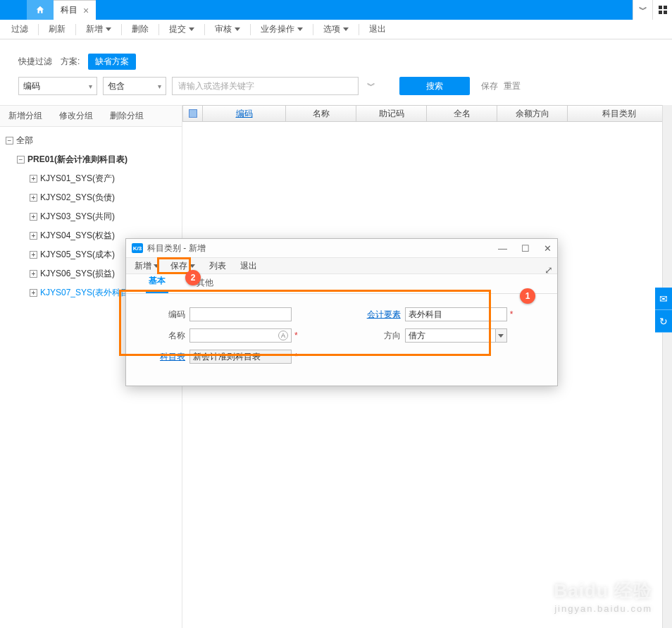  What do you see at coordinates (664, 299) in the screenshot?
I see `float-btn-1: ✉` at bounding box center [664, 299].